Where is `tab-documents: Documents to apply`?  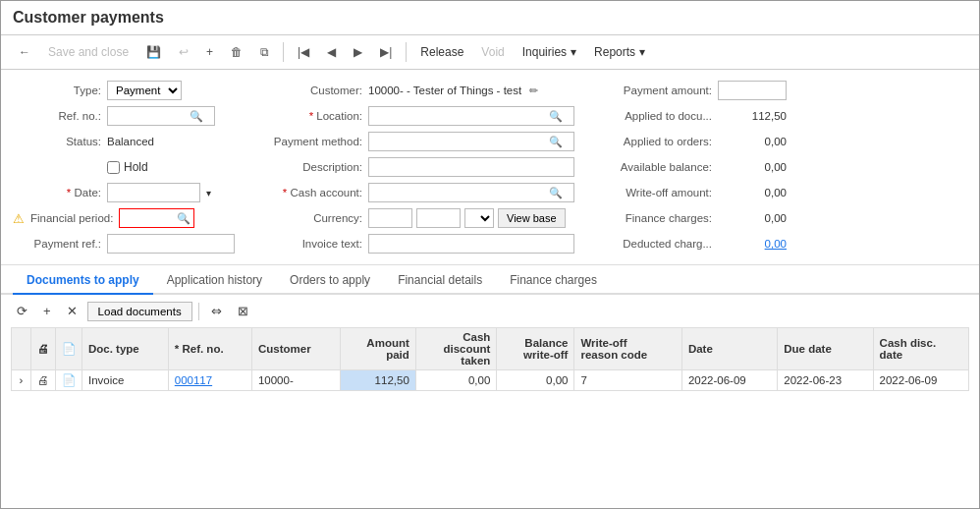 tab-documents: Documents to apply is located at coordinates (82, 281).